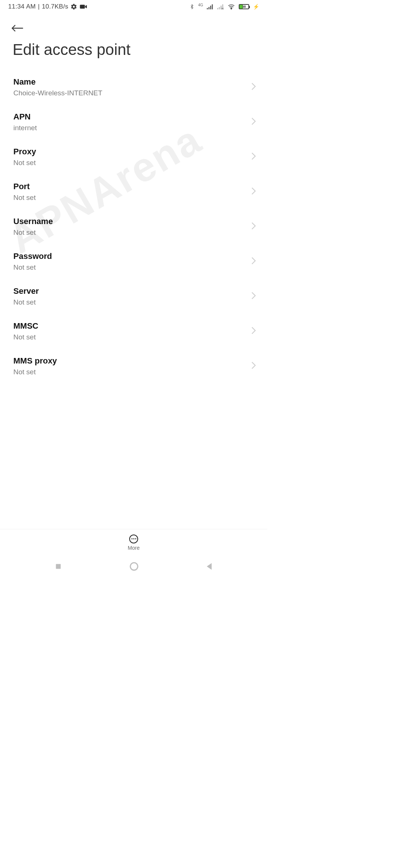 The width and height of the screenshot is (401, 868). What do you see at coordinates (134, 542) in the screenshot?
I see `bottom-toolbar: More` at bounding box center [134, 542].